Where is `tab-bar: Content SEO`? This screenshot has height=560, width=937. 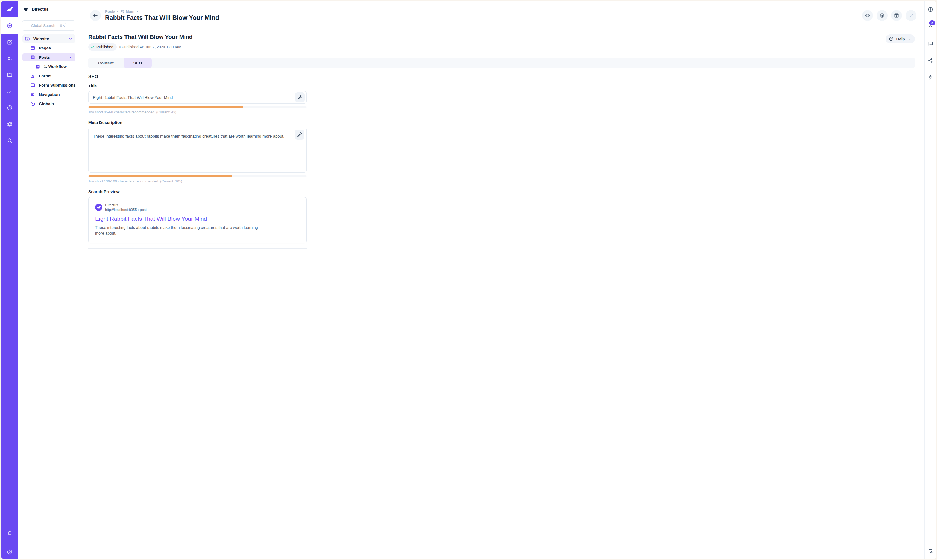
tab-bar: Content SEO is located at coordinates (279, 63).